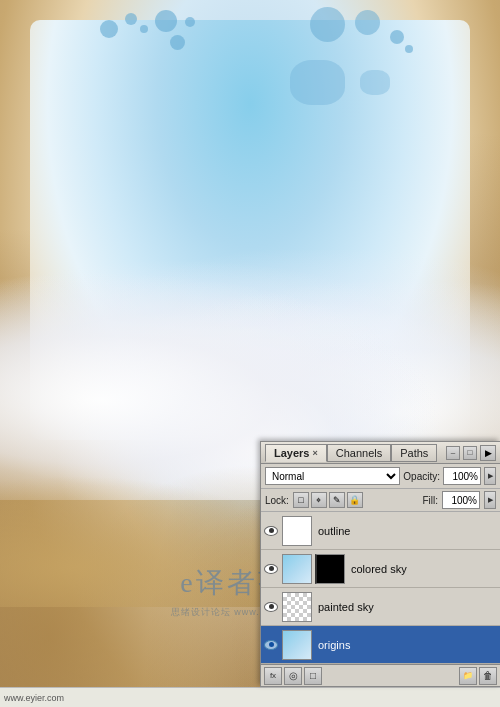 This screenshot has height=707, width=500. What do you see at coordinates (301, 500) in the screenshot?
I see `lock-transparent-btn: □` at bounding box center [301, 500].